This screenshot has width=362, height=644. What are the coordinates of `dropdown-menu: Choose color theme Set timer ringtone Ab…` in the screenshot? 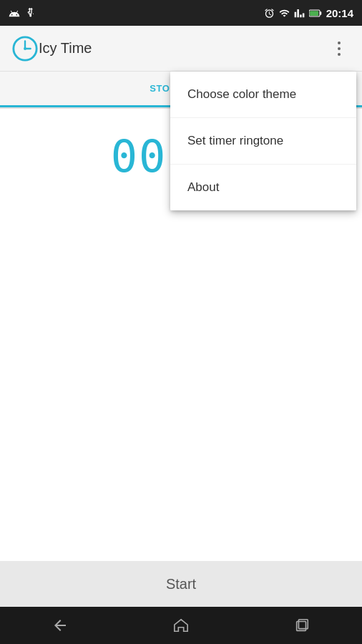 It's located at (263, 141).